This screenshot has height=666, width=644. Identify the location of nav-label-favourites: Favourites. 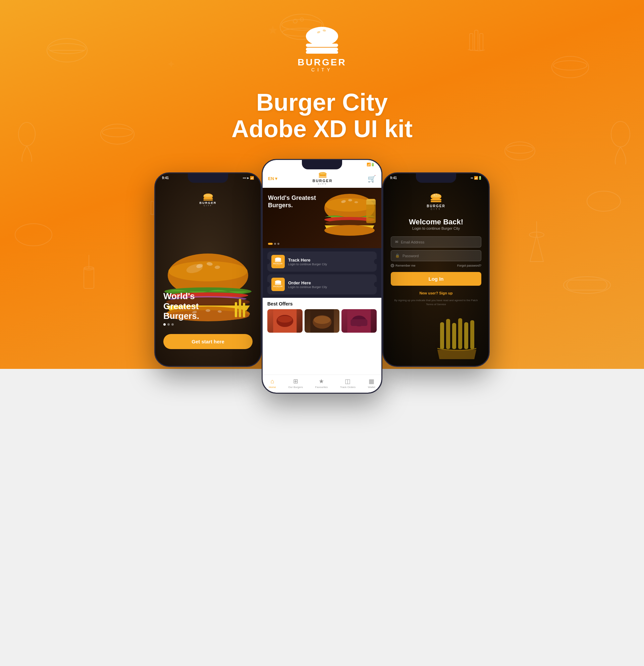
(321, 387).